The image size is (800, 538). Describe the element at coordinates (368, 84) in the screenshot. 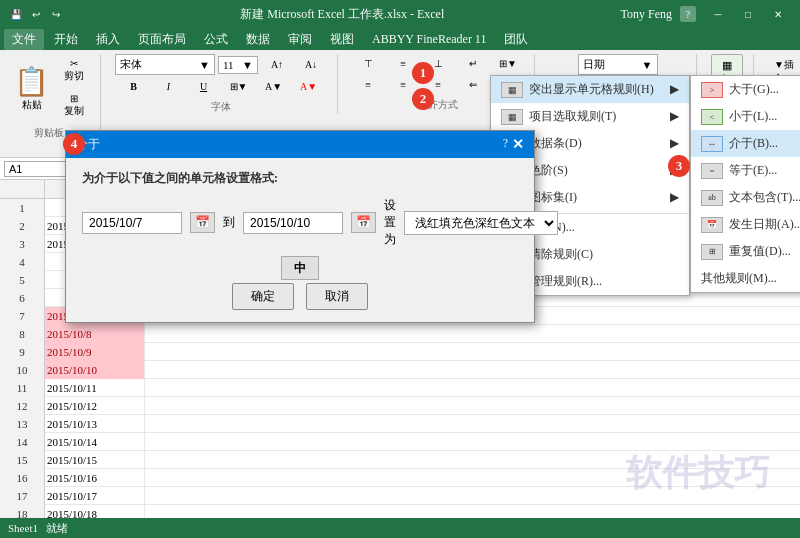

I see `align-left-btn: ≡` at that location.